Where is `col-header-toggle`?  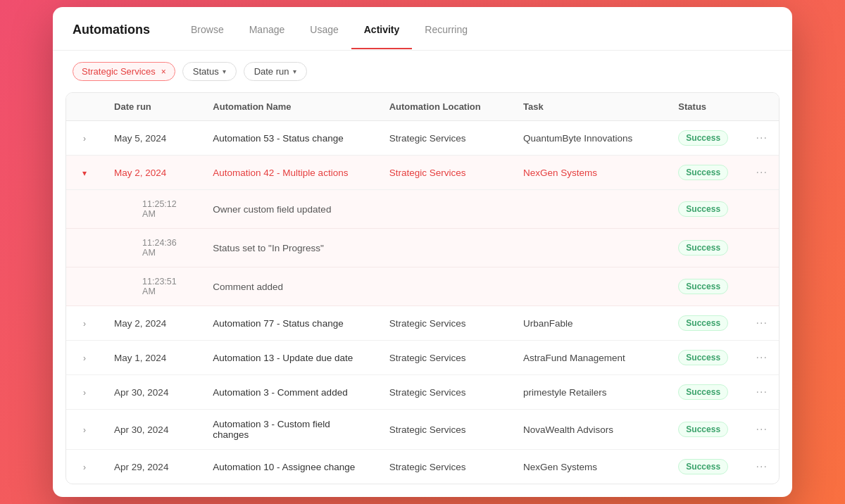
col-header-toggle is located at coordinates (84, 107).